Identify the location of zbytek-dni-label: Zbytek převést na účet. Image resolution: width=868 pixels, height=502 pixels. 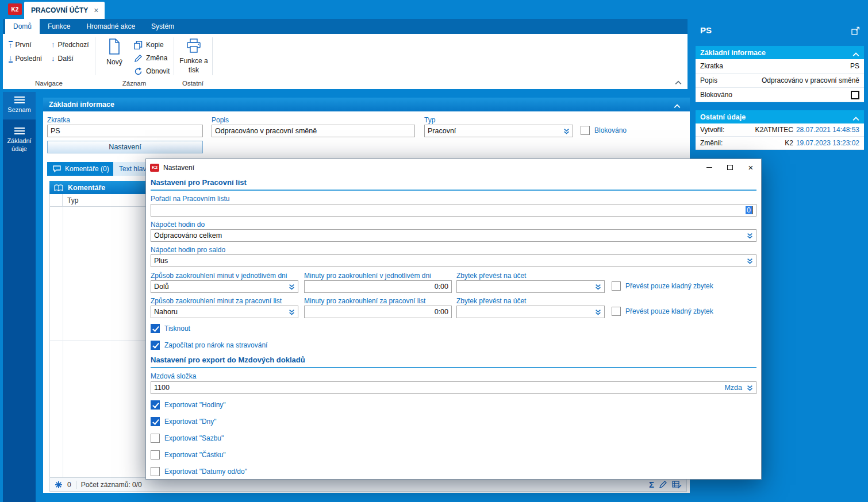
(491, 276).